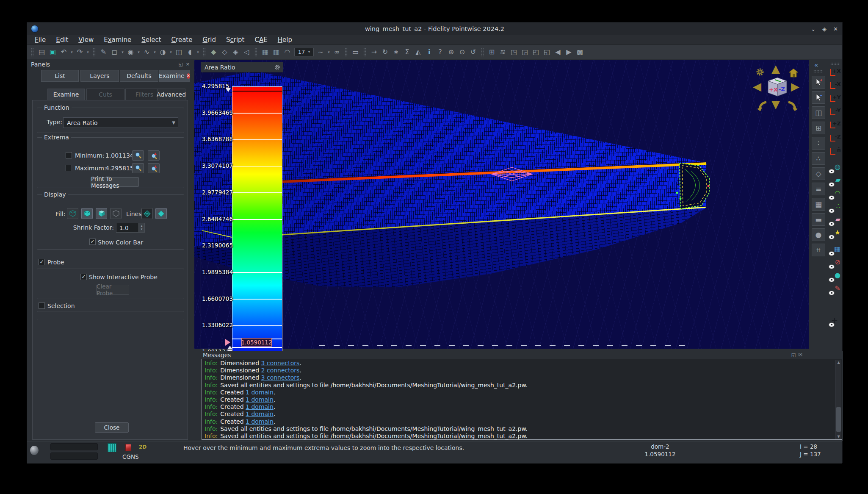 This screenshot has width=868, height=494. I want to click on show-interactive-probe-checkbox, so click(84, 277).